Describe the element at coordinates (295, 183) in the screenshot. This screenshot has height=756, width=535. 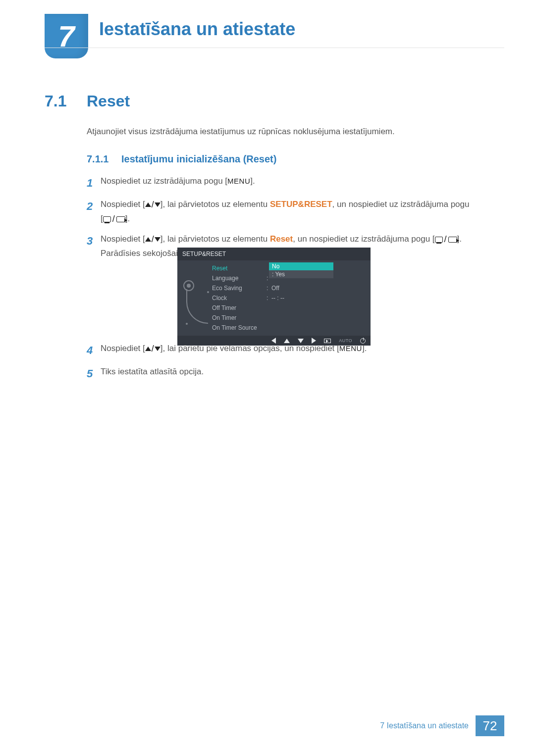
I see `step-1: 1 Nospiediet uz izstrādājuma pogu [MENU]…` at that location.